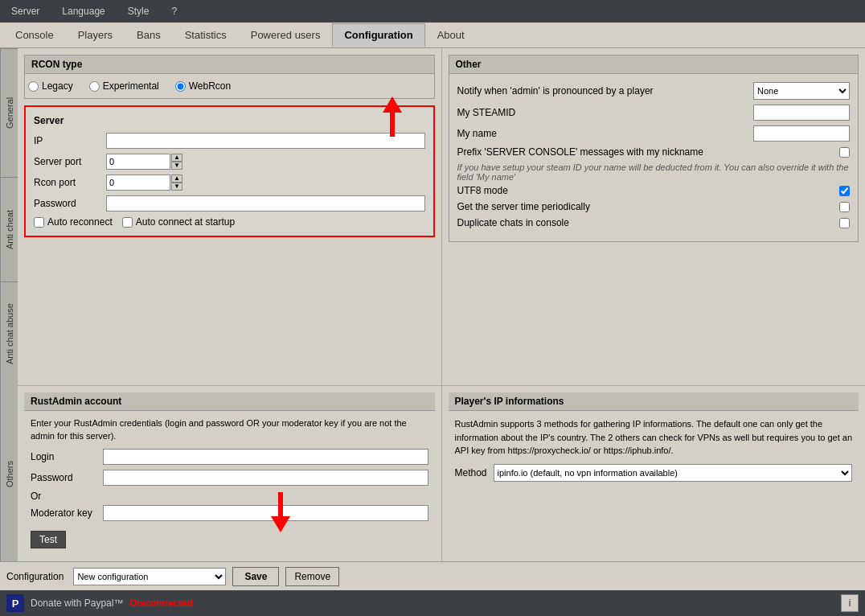  Describe the element at coordinates (654, 91) in the screenshot. I see `admin-notify-row: Notify when 'admin' is pronounced by a p…` at that location.